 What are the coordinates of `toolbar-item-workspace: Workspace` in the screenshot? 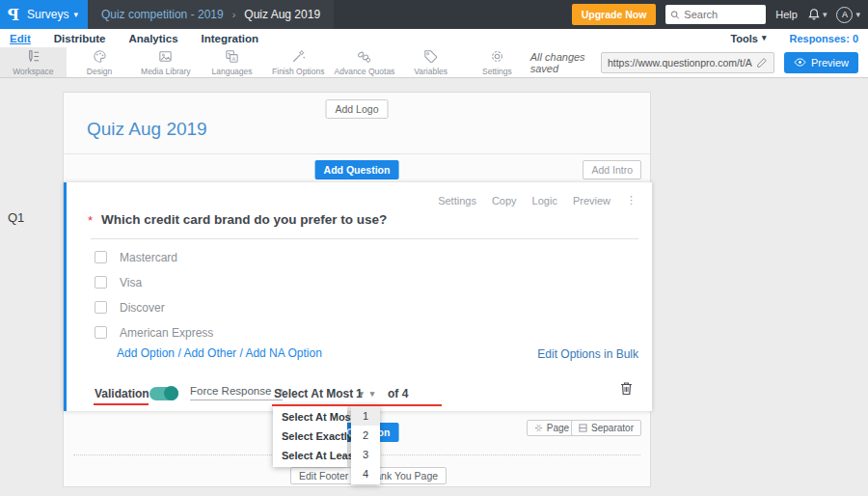 It's located at (33, 62).